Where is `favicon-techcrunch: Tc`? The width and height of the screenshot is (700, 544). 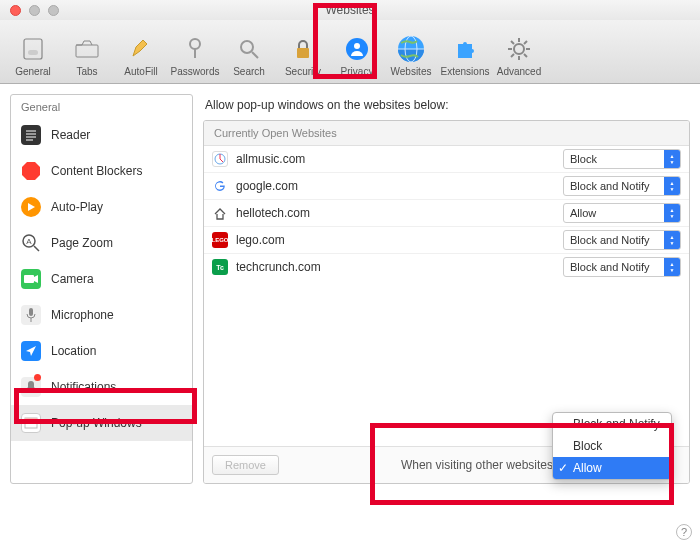
favicon-techcrunch: Tc is located at coordinates (220, 267).